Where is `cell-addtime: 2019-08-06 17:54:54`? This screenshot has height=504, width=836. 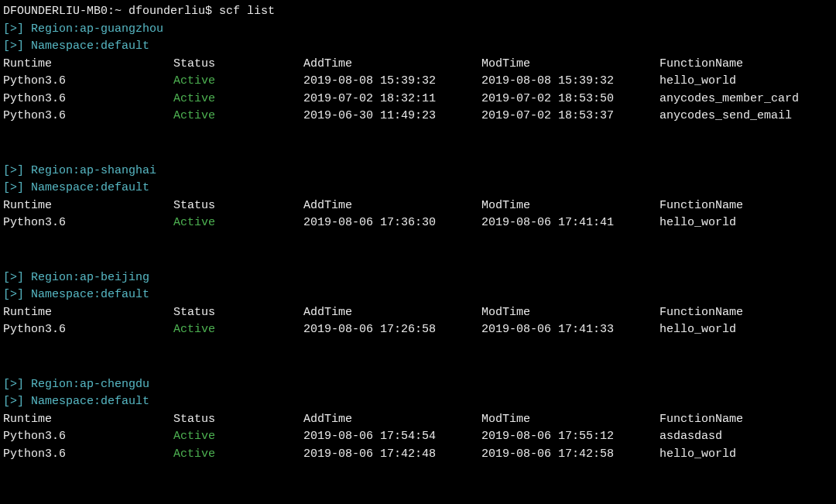 cell-addtime: 2019-08-06 17:54:54 is located at coordinates (392, 437).